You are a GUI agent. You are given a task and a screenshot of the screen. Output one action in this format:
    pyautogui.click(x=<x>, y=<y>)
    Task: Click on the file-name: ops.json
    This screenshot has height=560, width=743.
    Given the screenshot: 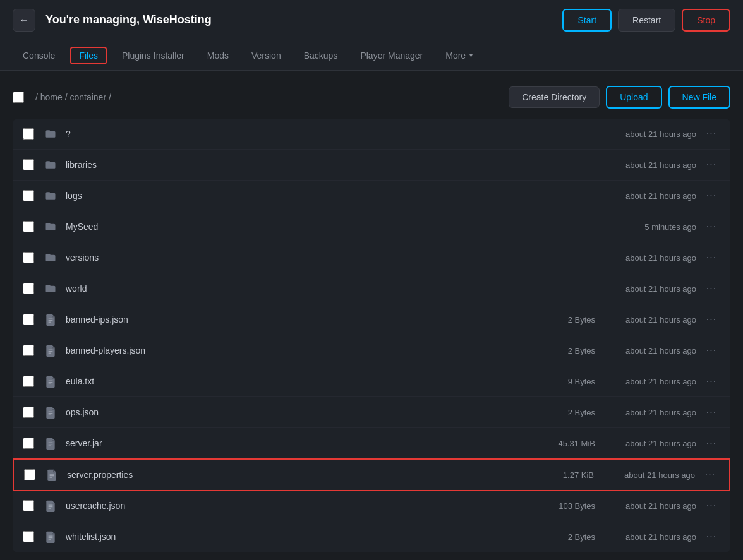 What is the action you would take?
    pyautogui.click(x=293, y=412)
    